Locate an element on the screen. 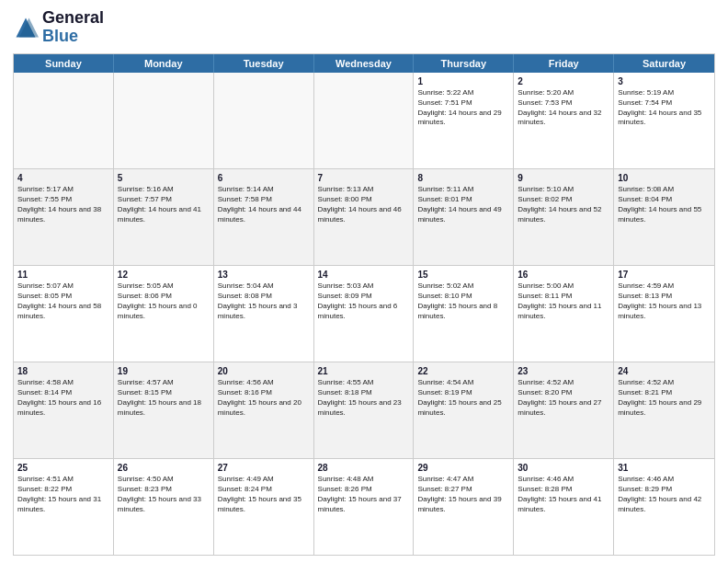  day-cell-23: 23Sunrise: 4:52 AMSunset: 8:20 PMDayligh… is located at coordinates (564, 410).